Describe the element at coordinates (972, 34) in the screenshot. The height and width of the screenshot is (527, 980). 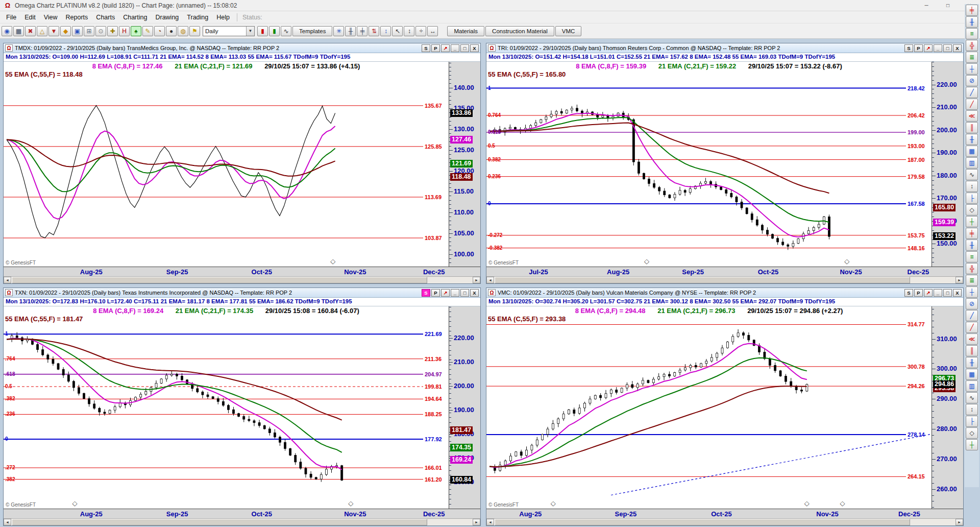
I see `sidebar-tool-icon-3: ≡` at that location.